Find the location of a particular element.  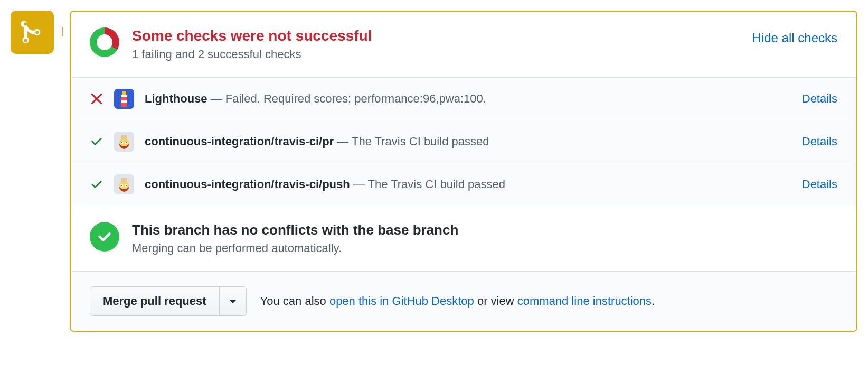

hide-all-checks-link: Hide all checks is located at coordinates (795, 38).